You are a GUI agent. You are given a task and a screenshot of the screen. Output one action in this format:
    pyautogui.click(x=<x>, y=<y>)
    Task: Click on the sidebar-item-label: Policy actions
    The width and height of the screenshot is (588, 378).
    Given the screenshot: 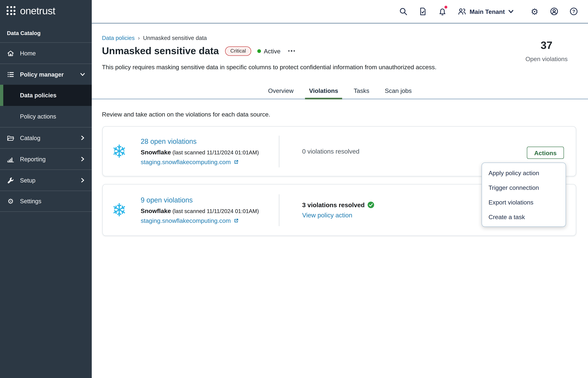 What is the action you would take?
    pyautogui.click(x=38, y=116)
    